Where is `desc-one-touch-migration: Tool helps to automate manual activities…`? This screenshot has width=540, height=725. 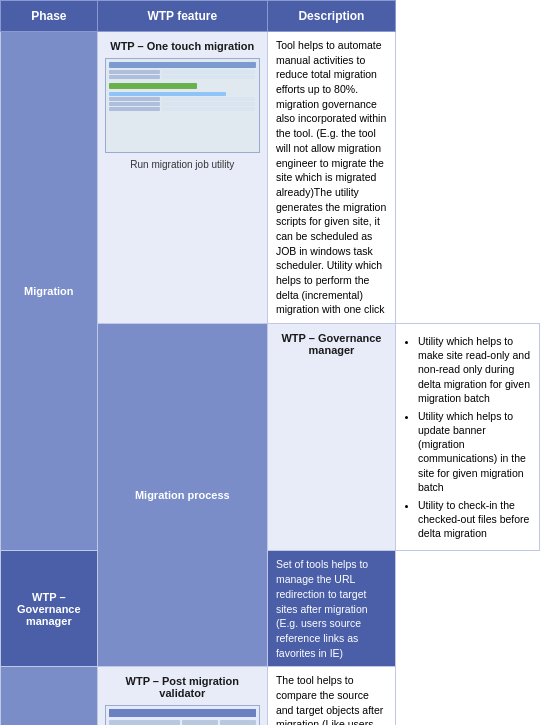
desc-one-touch-migration: Tool helps to automate manual activities… is located at coordinates (331, 178).